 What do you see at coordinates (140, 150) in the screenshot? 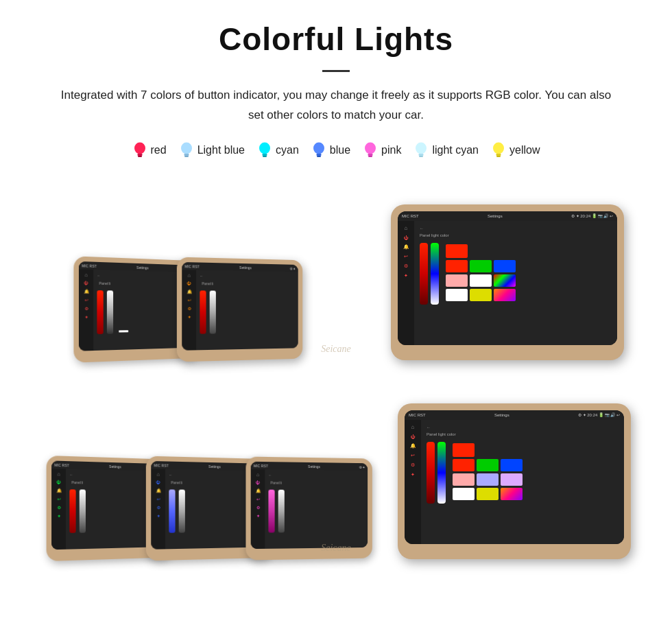
I see `bulb-icon-red` at bounding box center [140, 150].